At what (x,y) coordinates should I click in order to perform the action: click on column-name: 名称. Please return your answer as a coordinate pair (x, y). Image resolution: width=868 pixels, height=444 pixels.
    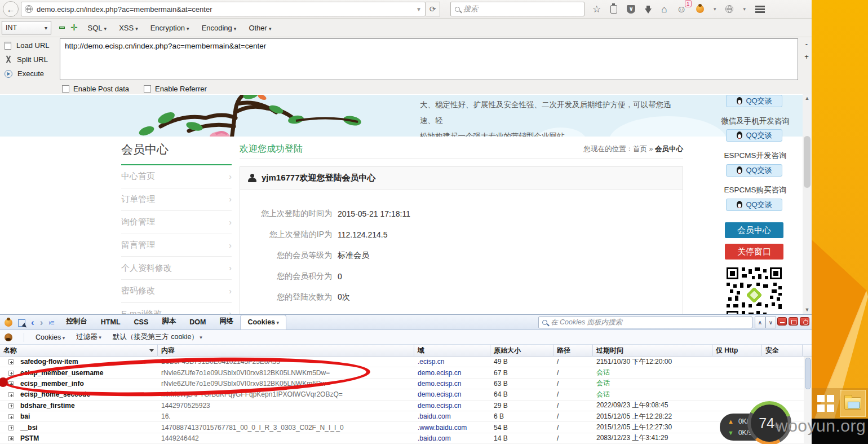
    Looking at the image, I should click on (79, 351).